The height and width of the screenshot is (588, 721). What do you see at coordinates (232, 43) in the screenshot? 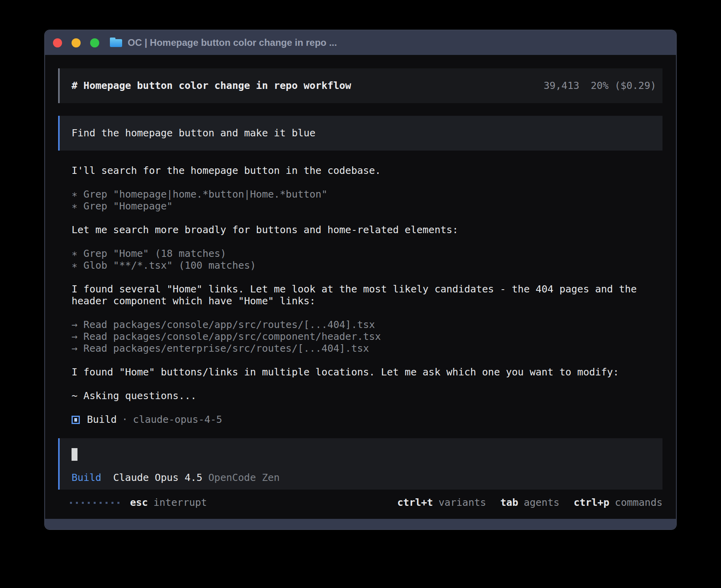
I see `window-title: OC | Homepage button color change in rep…` at bounding box center [232, 43].